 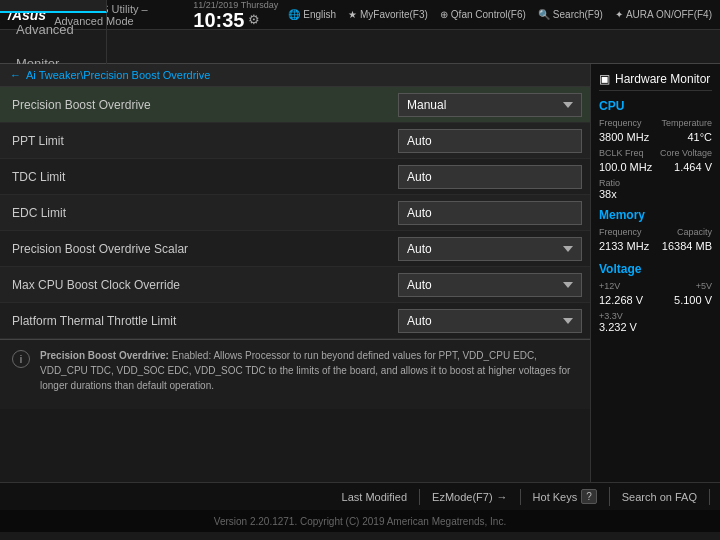 I want to click on setting-label: Precision Boost Overdrive, so click(x=195, y=105).